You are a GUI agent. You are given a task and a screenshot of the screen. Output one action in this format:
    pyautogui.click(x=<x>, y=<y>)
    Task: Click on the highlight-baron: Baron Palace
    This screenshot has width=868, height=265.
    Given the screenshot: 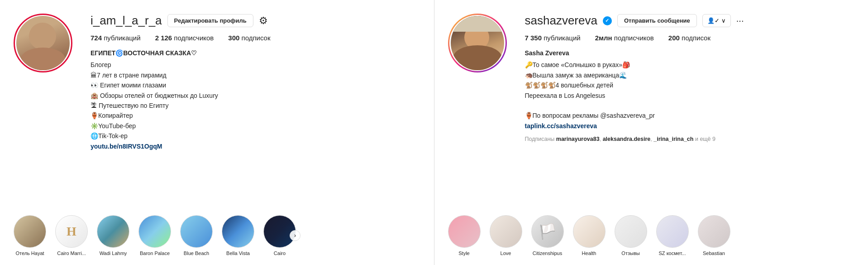 What is the action you would take?
    pyautogui.click(x=155, y=236)
    